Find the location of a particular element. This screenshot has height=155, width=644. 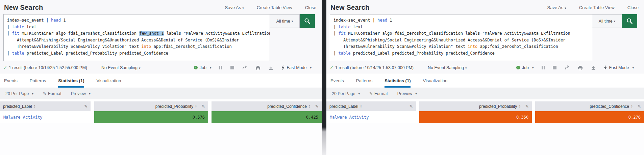

result-count-text: 1 result (before 10/14/25 1:53:07.000 PM… is located at coordinates (374, 68).